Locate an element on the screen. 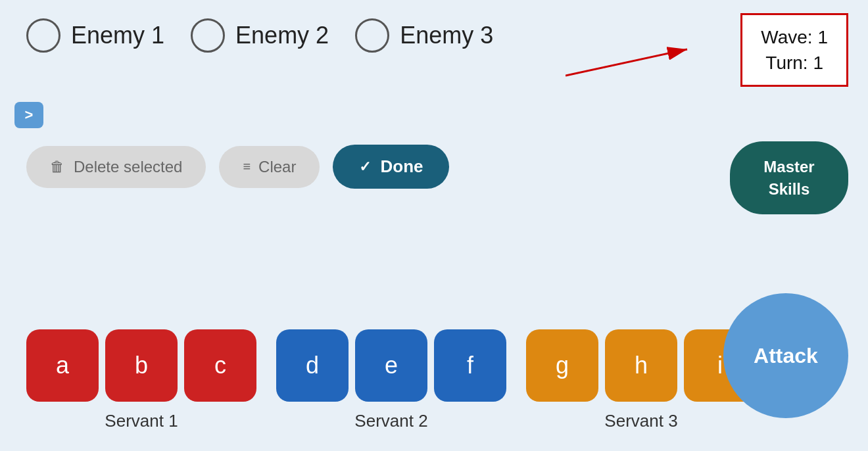 This screenshot has width=868, height=451. master-skills-line1: Master is located at coordinates (789, 167).